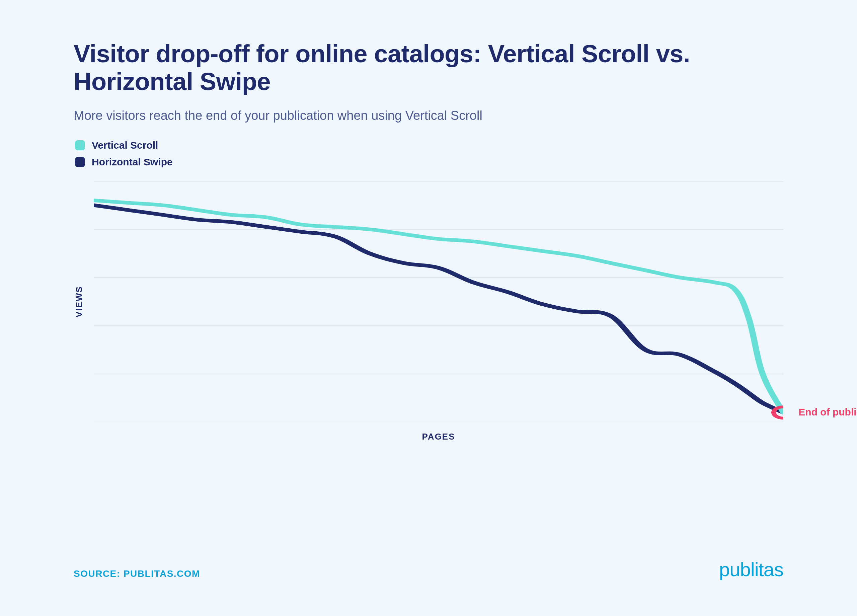  Describe the element at coordinates (132, 162) in the screenshot. I see `legend-label-horizontal: Horizontal Swipe` at that location.